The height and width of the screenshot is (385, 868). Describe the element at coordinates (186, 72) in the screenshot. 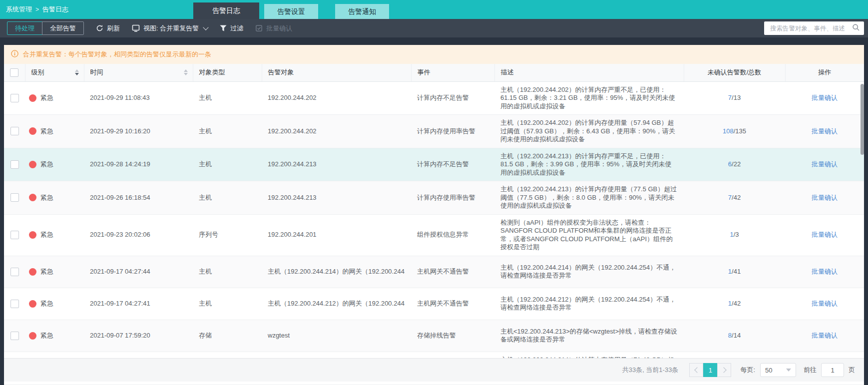

I see `sort-carets-time` at that location.